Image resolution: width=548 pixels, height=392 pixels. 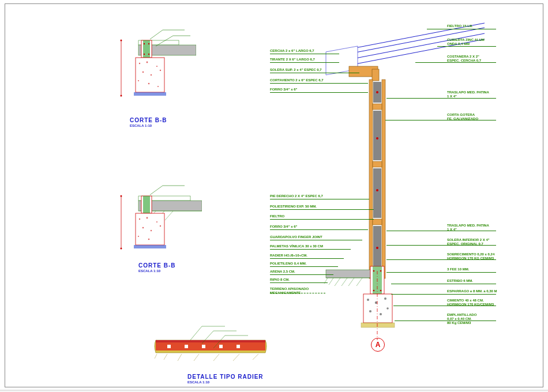 I want to click on lbl-fee10: 3 FEE 10 MM., so click(x=458, y=270).